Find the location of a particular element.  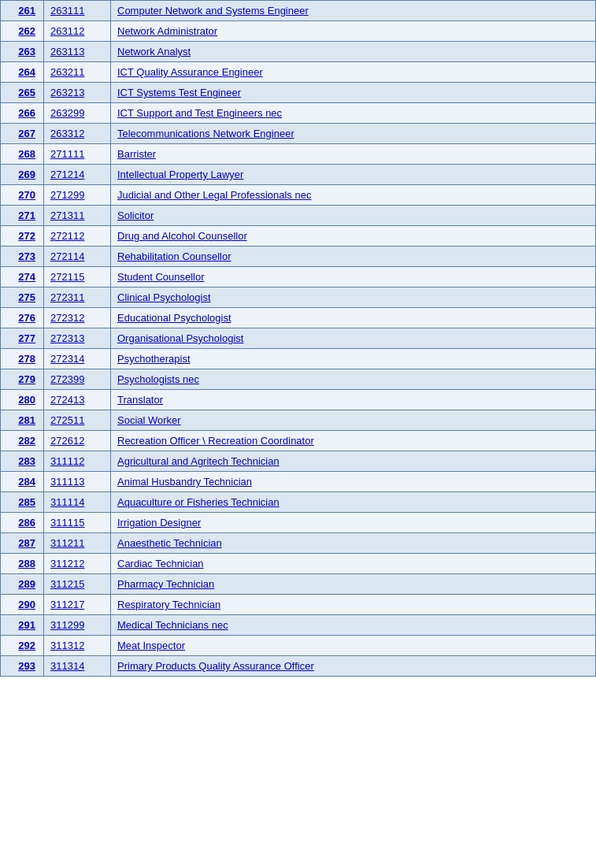

row-number-link: 276 is located at coordinates (27, 318).